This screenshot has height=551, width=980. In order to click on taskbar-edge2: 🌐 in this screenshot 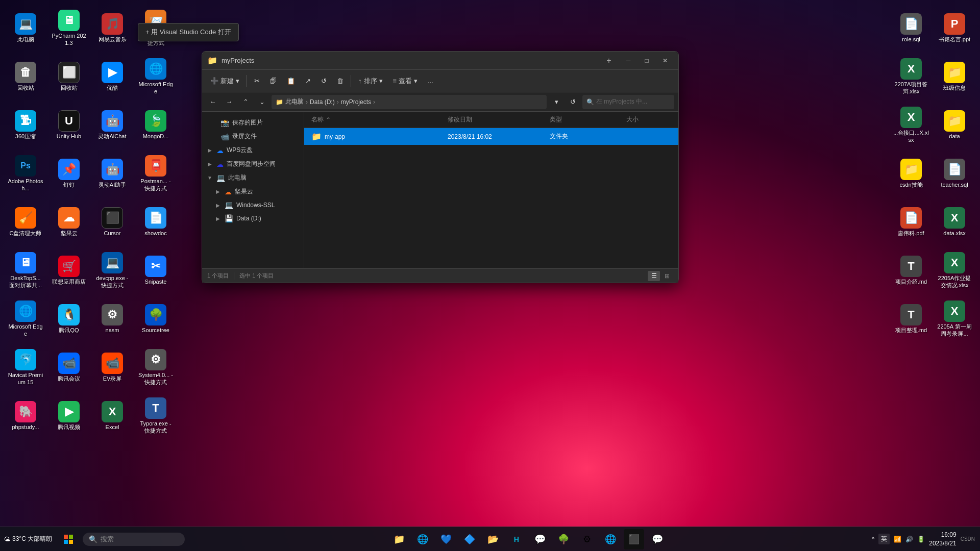, I will do `click(610, 539)`.